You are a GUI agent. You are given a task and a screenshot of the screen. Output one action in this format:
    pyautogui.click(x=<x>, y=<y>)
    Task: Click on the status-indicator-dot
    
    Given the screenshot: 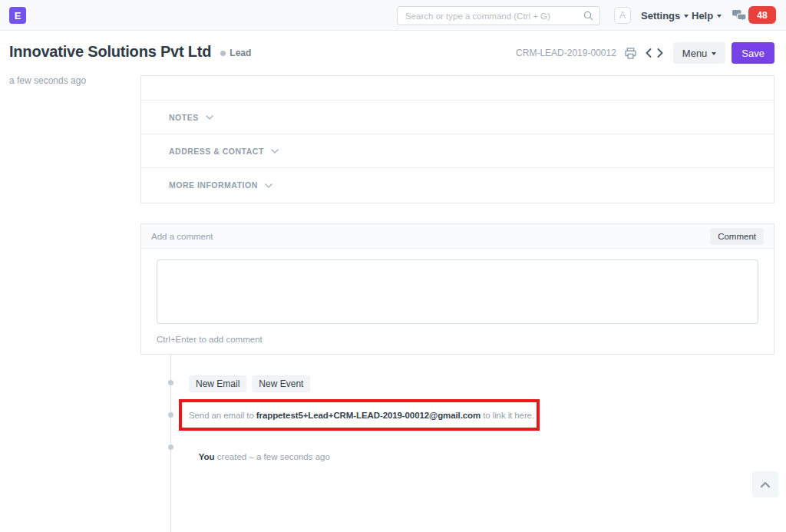 What is the action you would take?
    pyautogui.click(x=223, y=54)
    